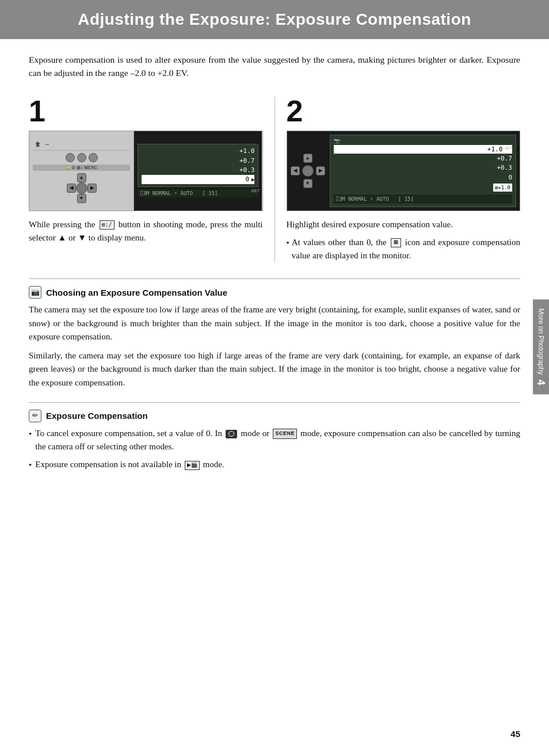 The height and width of the screenshot is (756, 549). What do you see at coordinates (274, 450) in the screenshot?
I see `note-2-body: • To cancel exposure compensation, set a…` at bounding box center [274, 450].